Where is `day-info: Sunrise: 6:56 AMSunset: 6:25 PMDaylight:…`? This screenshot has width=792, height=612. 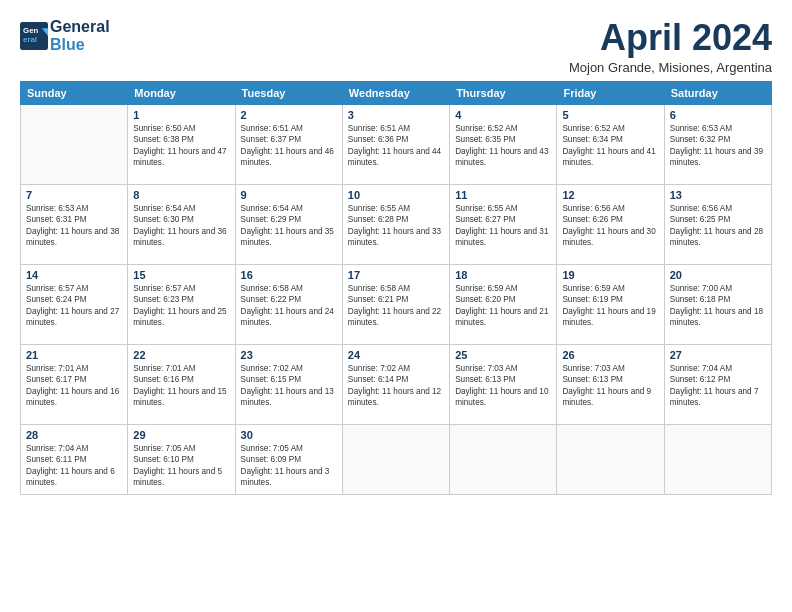 day-info: Sunrise: 6:56 AMSunset: 6:25 PMDaylight:… is located at coordinates (718, 226).